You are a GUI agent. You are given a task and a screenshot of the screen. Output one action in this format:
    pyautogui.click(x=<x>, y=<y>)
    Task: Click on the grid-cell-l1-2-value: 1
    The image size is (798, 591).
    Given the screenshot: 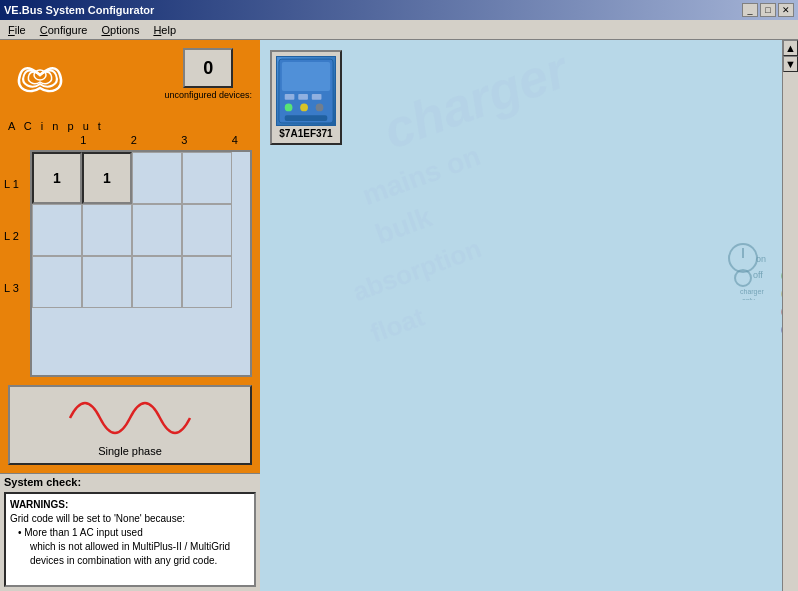 What is the action you would take?
    pyautogui.click(x=107, y=178)
    